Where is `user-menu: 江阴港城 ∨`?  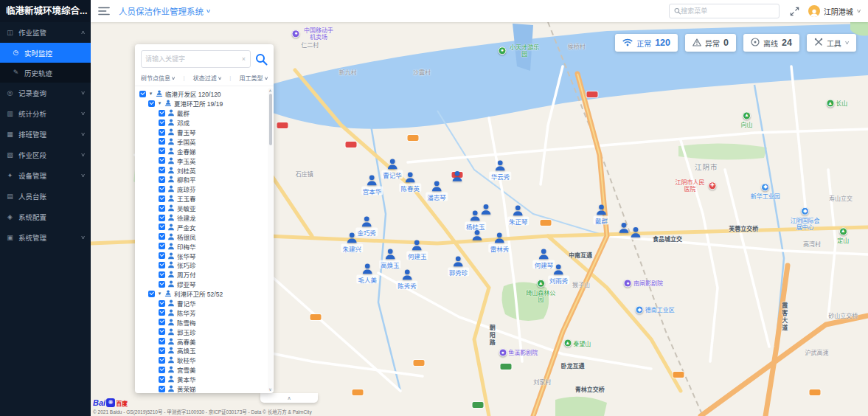
user-menu: 江阴港城 ∨ is located at coordinates (835, 11).